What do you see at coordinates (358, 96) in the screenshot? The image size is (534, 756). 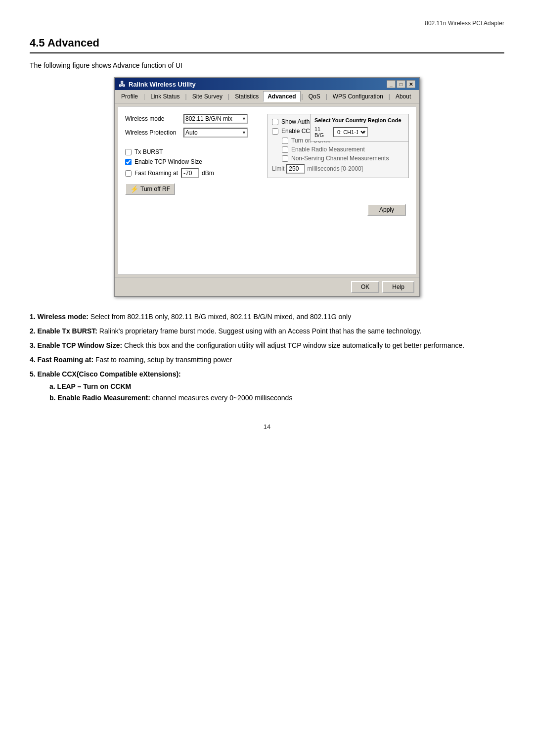 I see `tab-wps: WPS Configuration` at bounding box center [358, 96].